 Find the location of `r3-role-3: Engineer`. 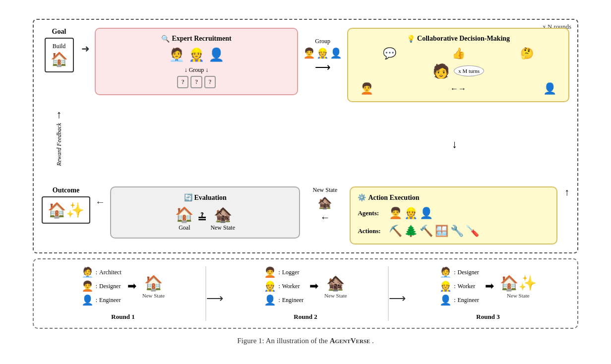

r3-role-3: Engineer is located at coordinates (468, 301).